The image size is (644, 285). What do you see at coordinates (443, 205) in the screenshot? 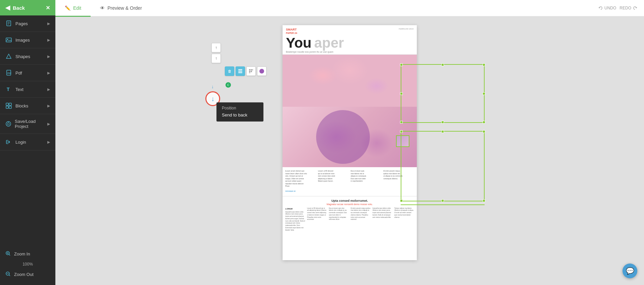
I see `green-separator-line` at bounding box center [443, 205].